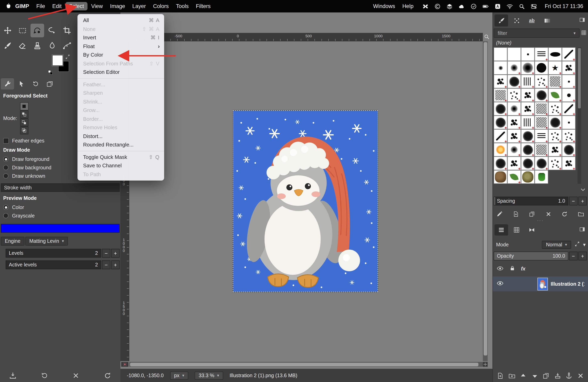 The width and height of the screenshot is (588, 382). What do you see at coordinates (60, 216) in the screenshot?
I see `radio-grayscale: Grayscale` at bounding box center [60, 216].